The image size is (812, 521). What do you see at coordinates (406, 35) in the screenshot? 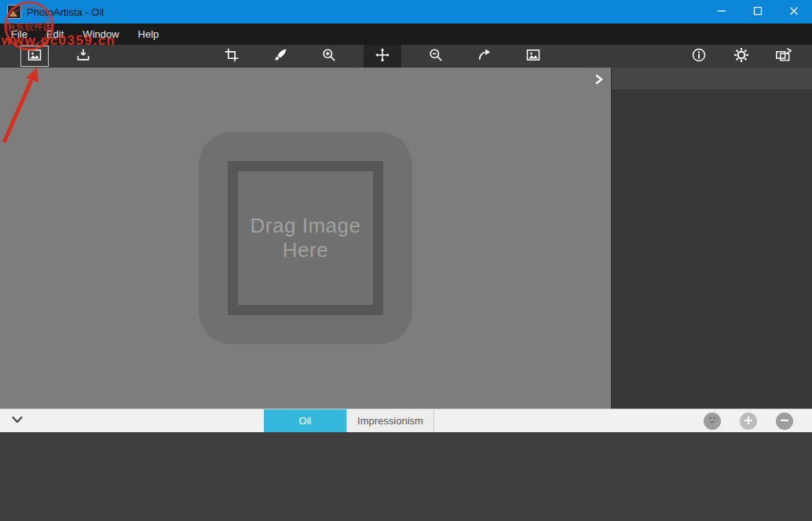
I see `menu-bar: File Edit Window Help` at bounding box center [406, 35].